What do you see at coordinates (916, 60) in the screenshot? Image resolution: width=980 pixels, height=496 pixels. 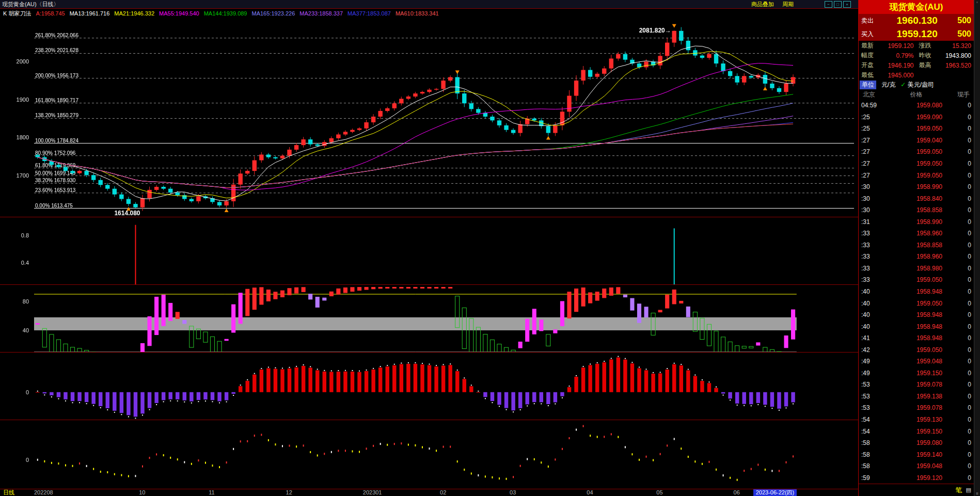 I see `quote-stats: 最新1959.120涨跌15.320幅度0.79%昨收1943.800开盘194…` at bounding box center [916, 60].